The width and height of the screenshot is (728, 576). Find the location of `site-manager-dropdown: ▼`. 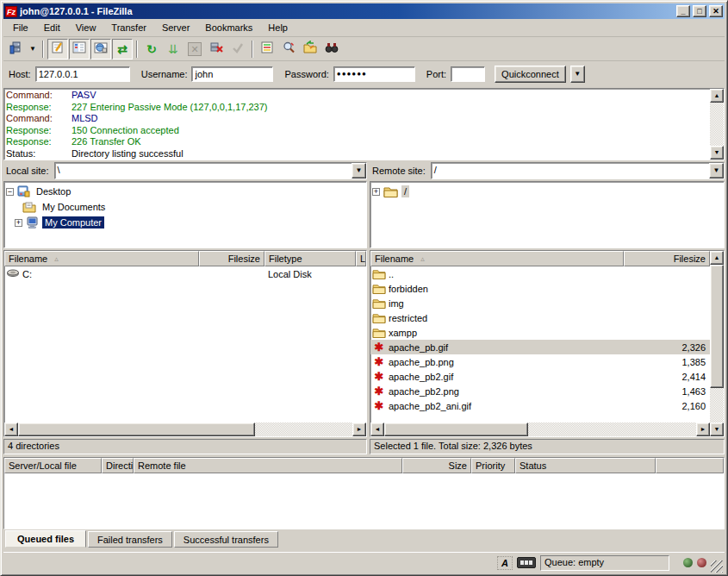

site-manager-dropdown: ▼ is located at coordinates (33, 49).